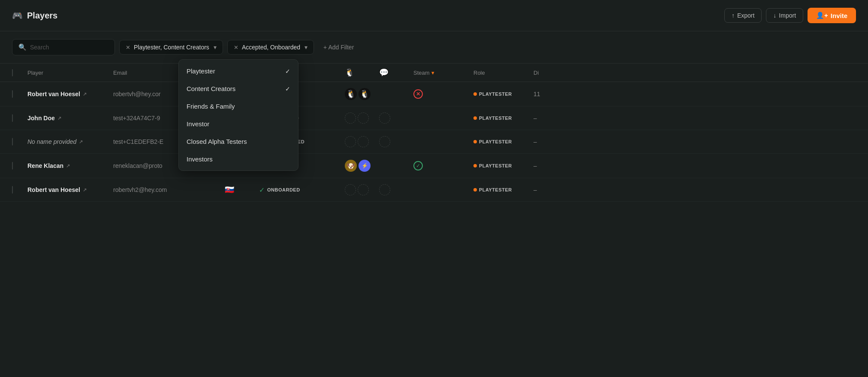 This screenshot has height=377, width=868. Describe the element at coordinates (496, 166) in the screenshot. I see `row4-role-label: PLAYTESTER` at that location.